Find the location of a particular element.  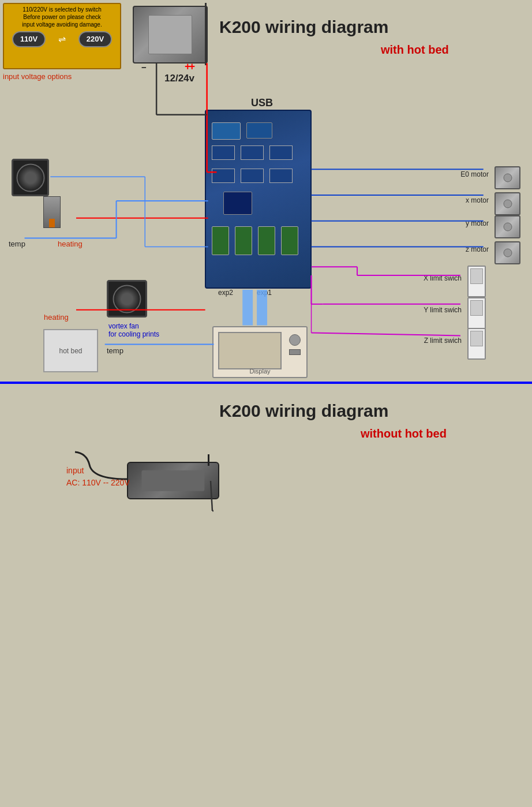

power-adapter-bottom is located at coordinates (173, 480).